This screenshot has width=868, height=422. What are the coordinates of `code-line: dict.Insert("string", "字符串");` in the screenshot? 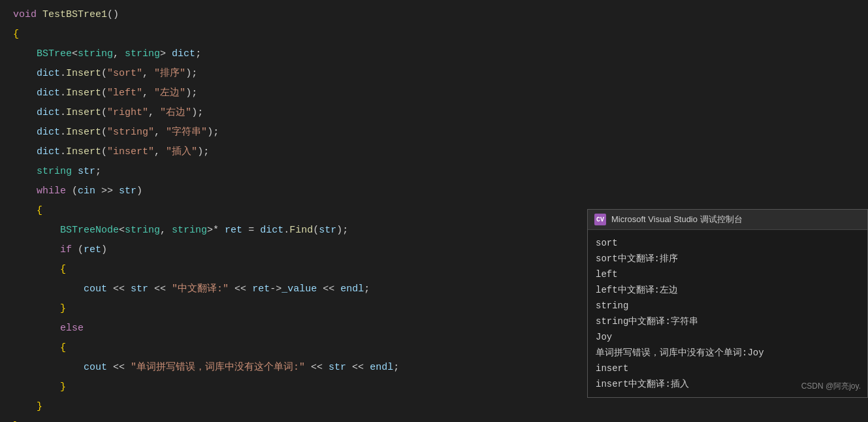 It's located at (434, 133).